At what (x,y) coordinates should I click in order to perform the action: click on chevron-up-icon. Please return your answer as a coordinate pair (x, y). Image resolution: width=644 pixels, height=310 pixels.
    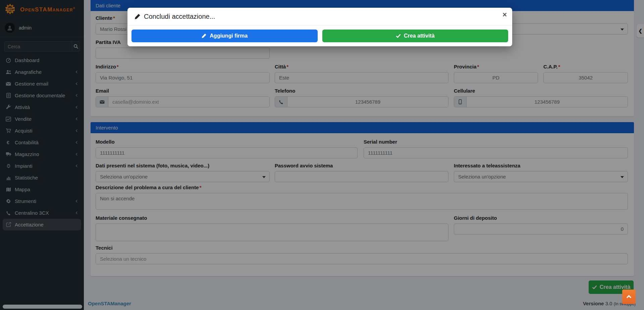
    Looking at the image, I should click on (629, 297).